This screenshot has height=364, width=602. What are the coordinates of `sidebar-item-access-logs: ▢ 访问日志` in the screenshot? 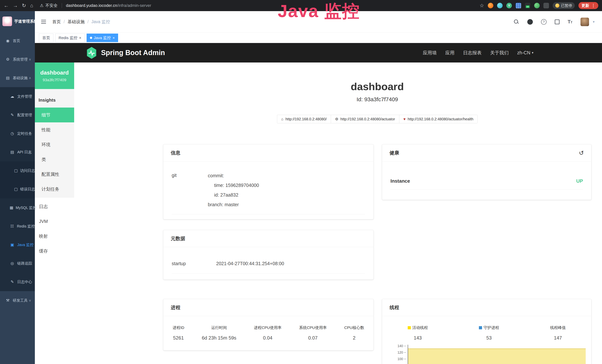 It's located at (18, 171).